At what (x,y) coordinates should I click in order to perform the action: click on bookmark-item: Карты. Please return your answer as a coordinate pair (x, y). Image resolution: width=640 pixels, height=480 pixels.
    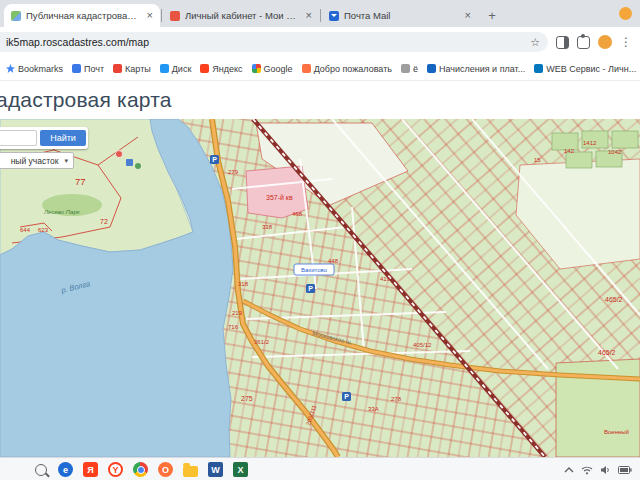
    Looking at the image, I should click on (132, 69).